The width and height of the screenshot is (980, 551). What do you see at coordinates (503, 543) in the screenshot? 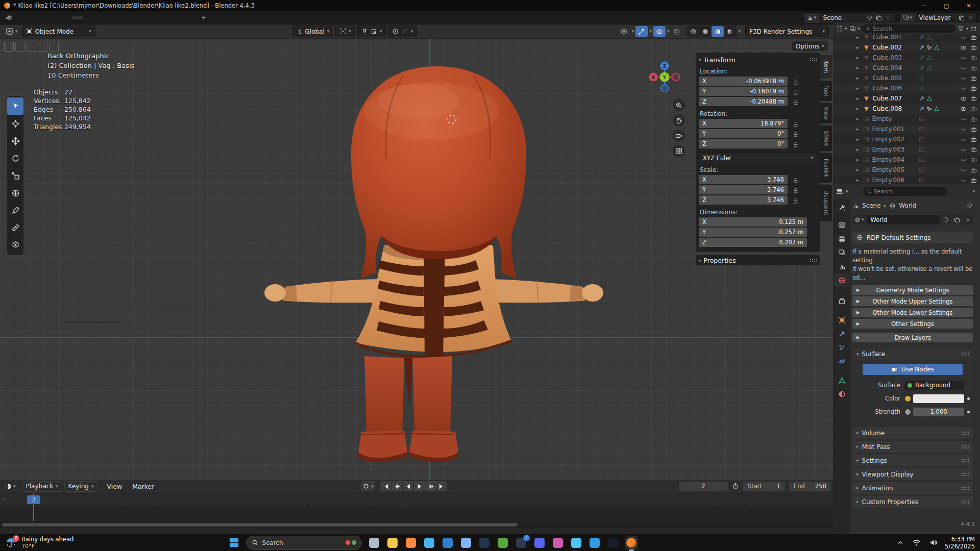
I see `minecraft-app-icon` at bounding box center [503, 543].